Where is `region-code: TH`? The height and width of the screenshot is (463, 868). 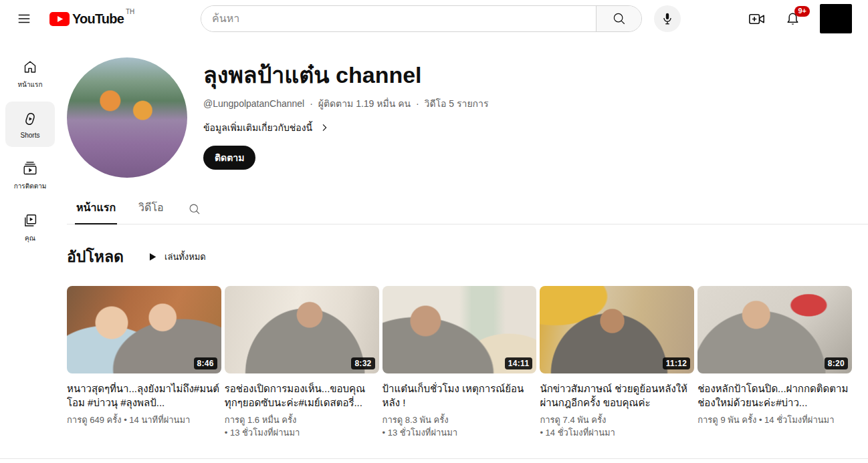
region-code: TH is located at coordinates (130, 12).